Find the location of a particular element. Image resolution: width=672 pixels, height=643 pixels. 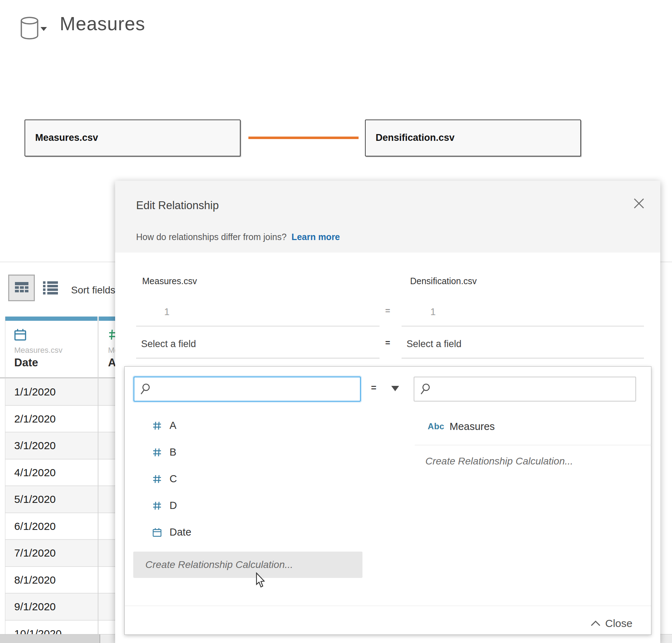

right-search-box is located at coordinates (525, 389).